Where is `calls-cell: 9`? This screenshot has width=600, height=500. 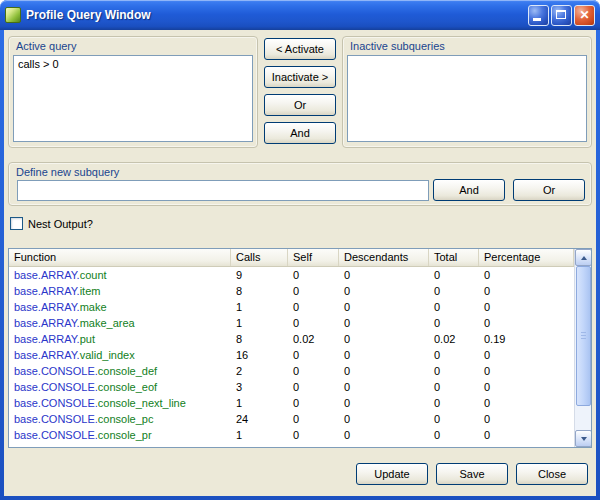
calls-cell: 9 is located at coordinates (260, 275).